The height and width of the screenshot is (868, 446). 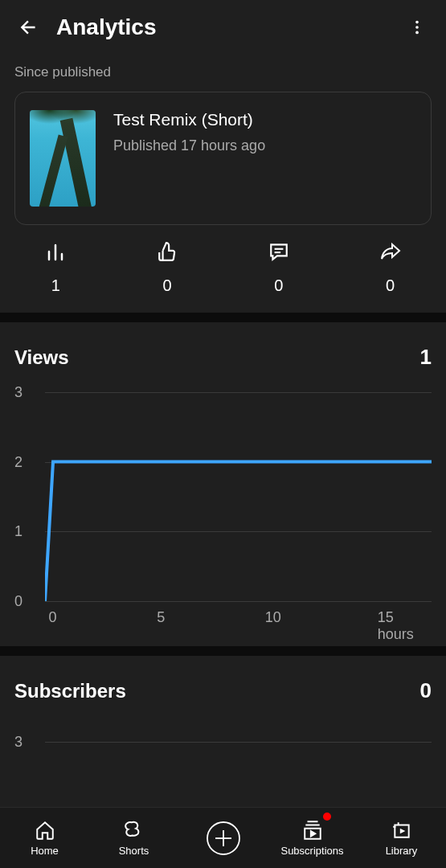 What do you see at coordinates (63, 158) in the screenshot?
I see `video-thumbnail` at bounding box center [63, 158].